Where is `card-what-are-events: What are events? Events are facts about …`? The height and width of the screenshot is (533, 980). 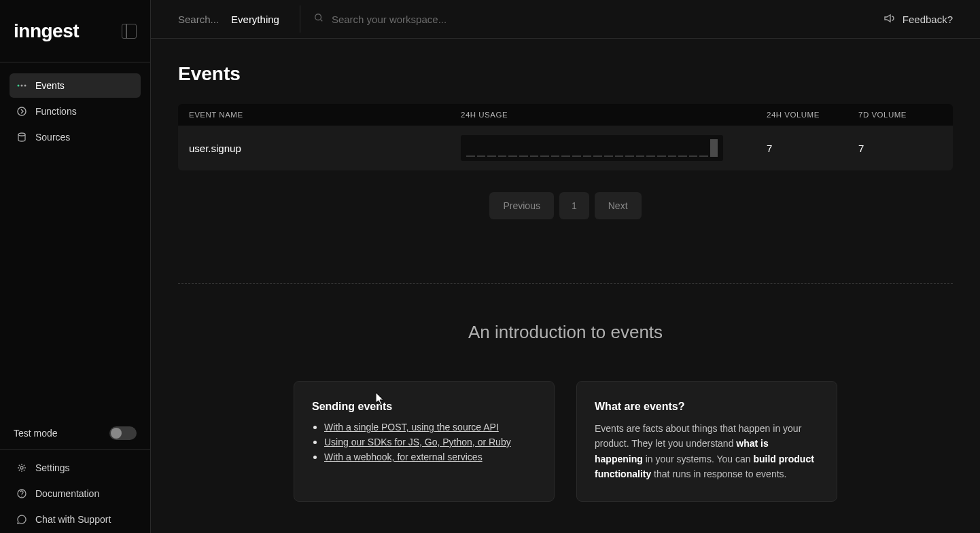 card-what-are-events: What are events? Events are facts about … is located at coordinates (707, 441).